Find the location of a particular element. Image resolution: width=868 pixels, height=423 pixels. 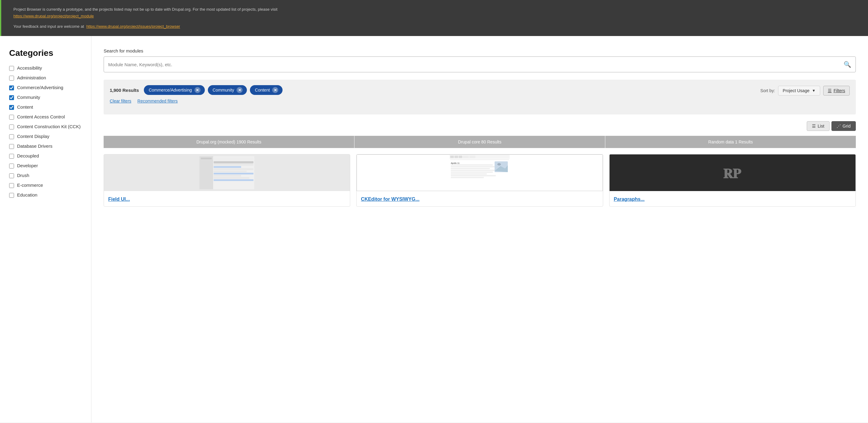

category-item-5: Content Access Control is located at coordinates (45, 117).